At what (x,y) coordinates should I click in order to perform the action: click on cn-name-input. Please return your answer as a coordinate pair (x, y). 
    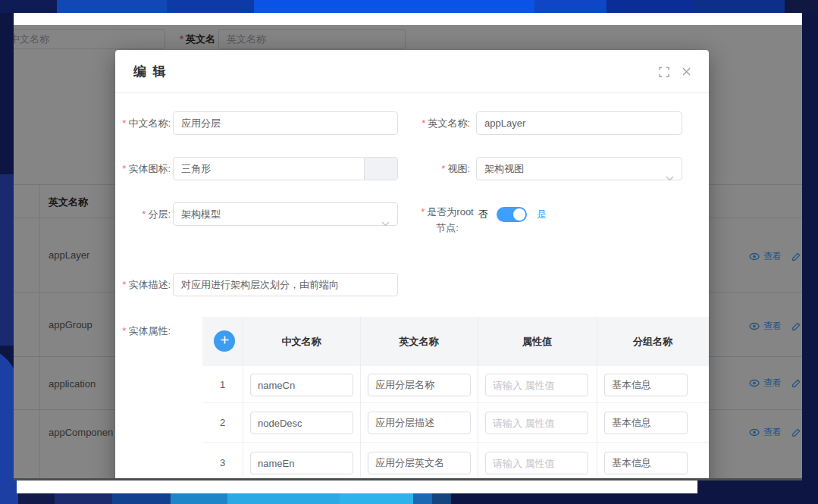
    Looking at the image, I should click on (285, 123).